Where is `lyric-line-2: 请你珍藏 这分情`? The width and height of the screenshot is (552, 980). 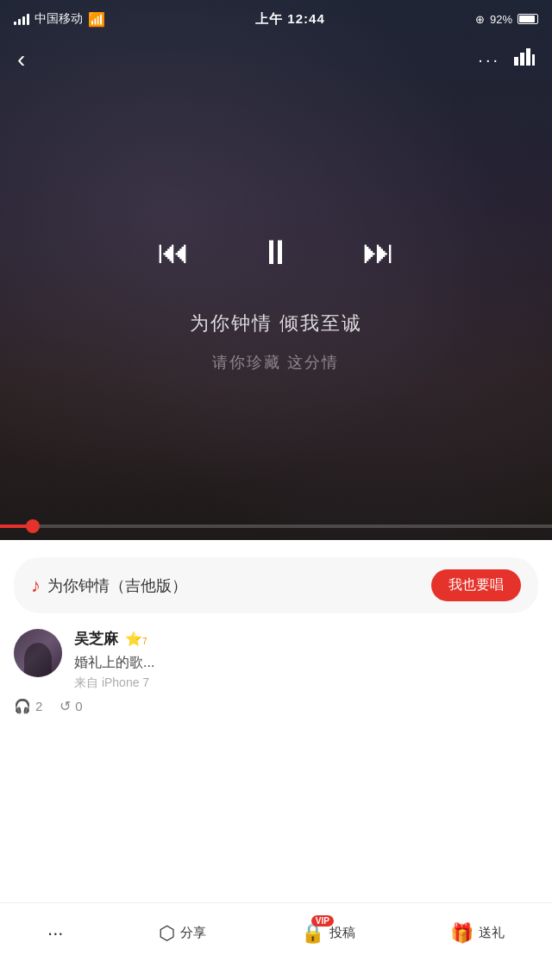 lyric-line-2: 请你珍藏 这分情 is located at coordinates (276, 362).